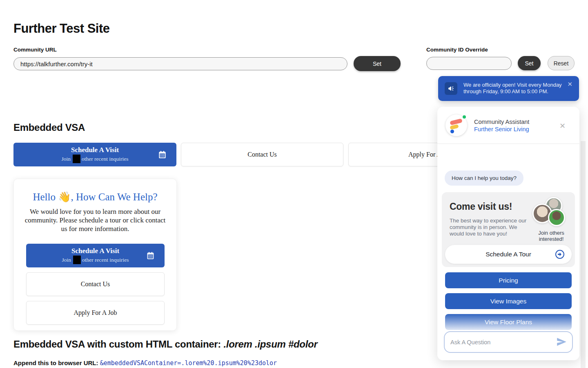  Describe the element at coordinates (95, 255) in the screenshot. I see `vsa-hello-card: Hello 👋, How Can We Help? We would love …` at that location.